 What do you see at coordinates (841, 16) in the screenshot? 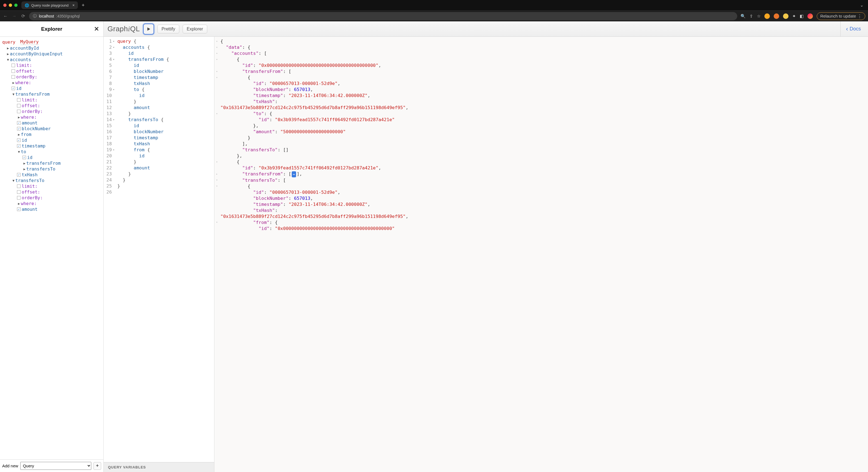
I see `relaunch-button: Relaunch to update ⋮` at bounding box center [841, 16].